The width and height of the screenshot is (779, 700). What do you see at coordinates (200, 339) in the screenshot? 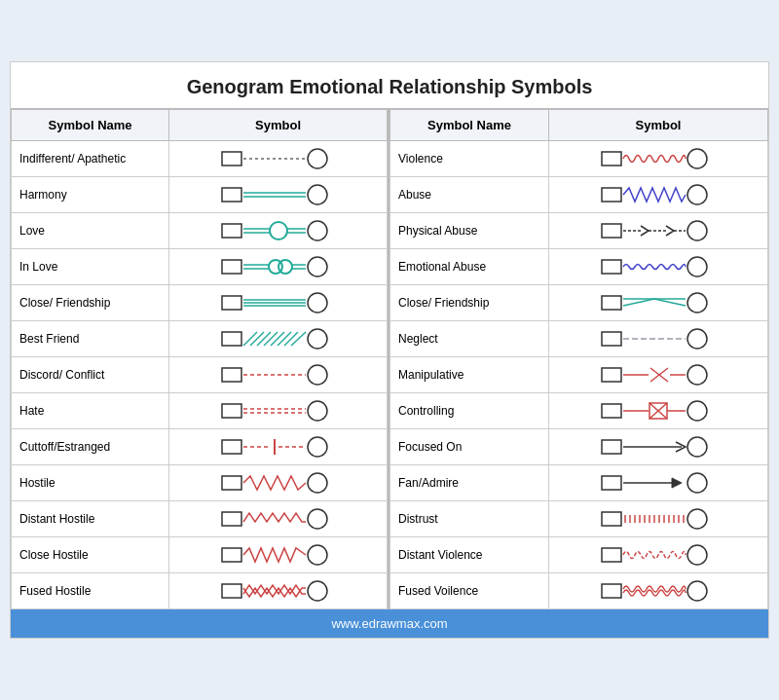
I see `table-row: Best Friend` at bounding box center [200, 339].